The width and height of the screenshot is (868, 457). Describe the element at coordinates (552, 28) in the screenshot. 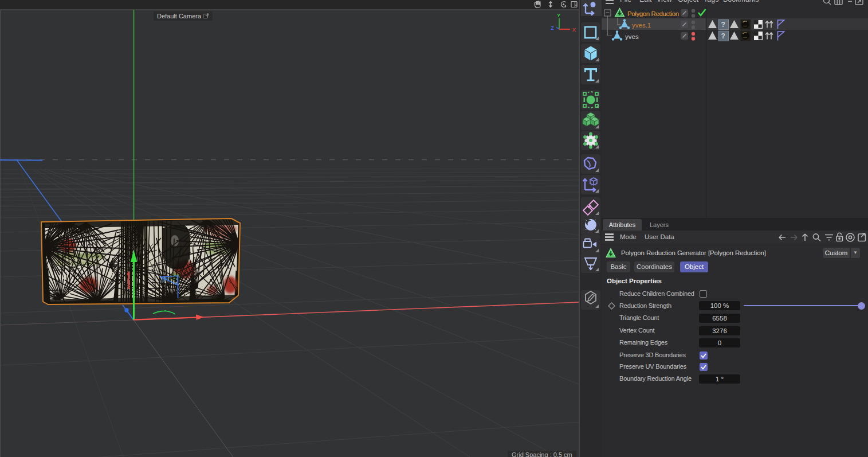

I see `svg-text: Z` at that location.